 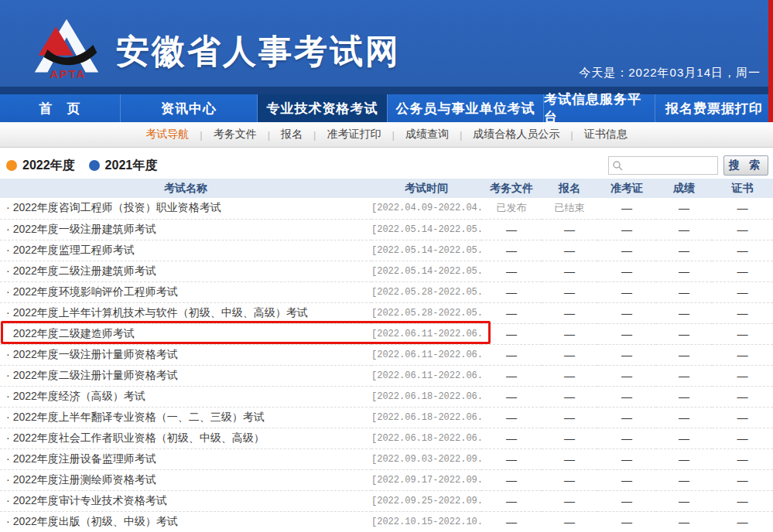 What do you see at coordinates (258, 52) in the screenshot?
I see `site-title: 安徽省人事考试网` at bounding box center [258, 52].